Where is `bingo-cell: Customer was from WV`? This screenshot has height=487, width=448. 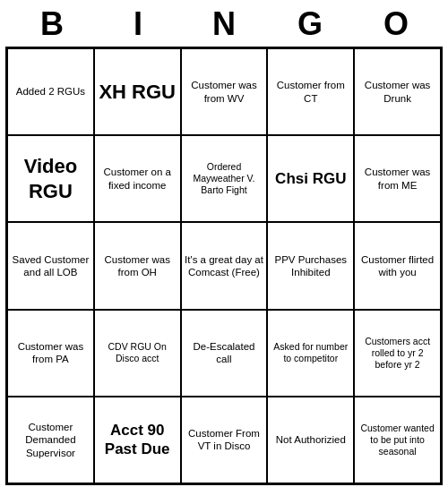
bingo-cell: Customer was from WV is located at coordinates (224, 91).